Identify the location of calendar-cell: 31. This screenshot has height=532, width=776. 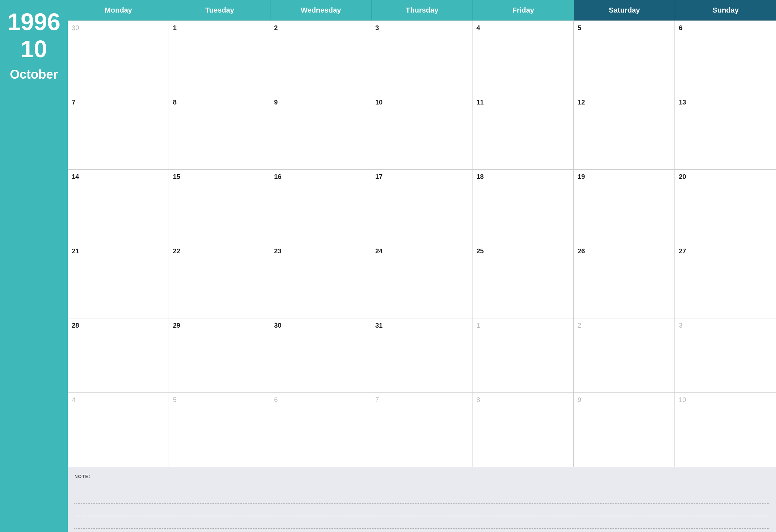
(422, 355).